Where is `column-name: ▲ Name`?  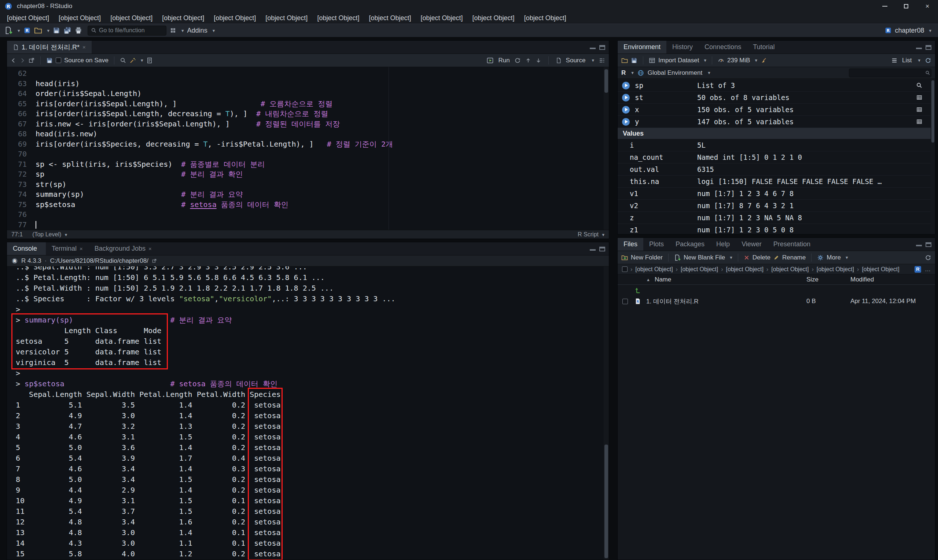
column-name: ▲ Name is located at coordinates (725, 280).